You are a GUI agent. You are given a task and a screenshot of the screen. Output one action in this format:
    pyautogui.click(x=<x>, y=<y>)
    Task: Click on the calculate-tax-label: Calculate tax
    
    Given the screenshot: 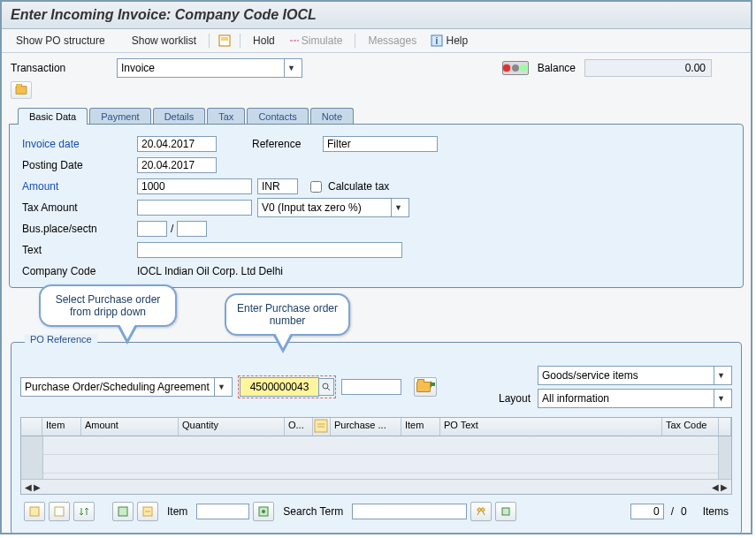 What is the action you would take?
    pyautogui.click(x=359, y=186)
    